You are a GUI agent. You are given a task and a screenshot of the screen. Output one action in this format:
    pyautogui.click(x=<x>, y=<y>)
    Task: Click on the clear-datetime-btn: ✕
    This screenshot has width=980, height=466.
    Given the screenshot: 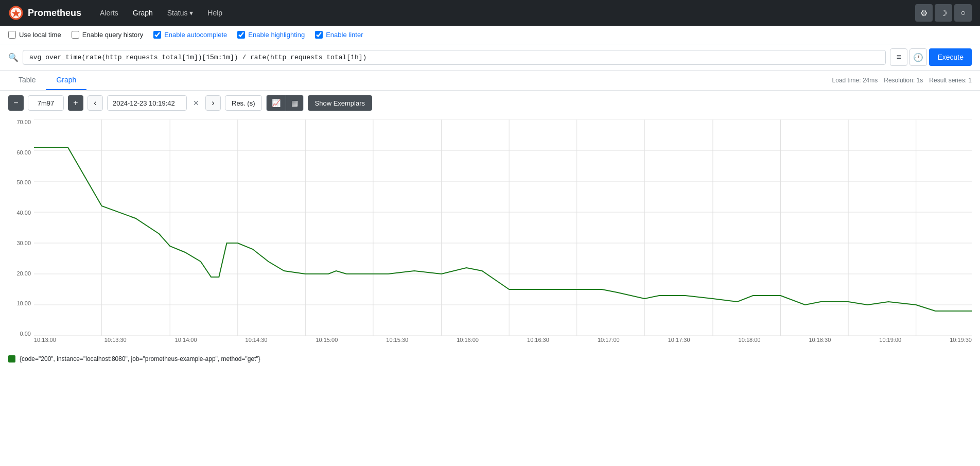 What is the action you would take?
    pyautogui.click(x=196, y=103)
    